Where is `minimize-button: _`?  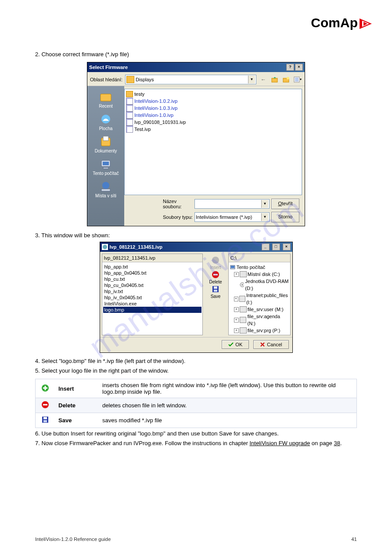
minimize-button: _ is located at coordinates (266, 247).